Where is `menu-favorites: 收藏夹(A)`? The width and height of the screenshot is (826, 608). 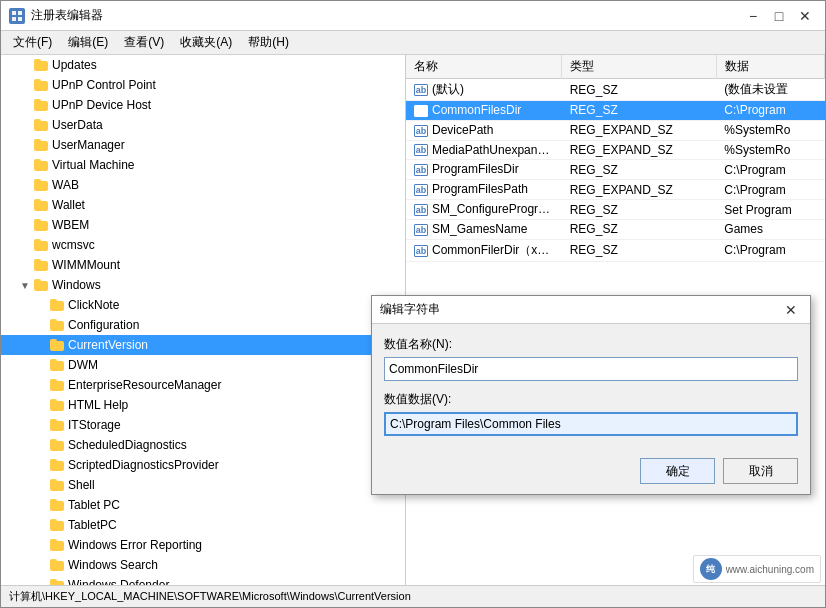 menu-favorites: 收藏夹(A) is located at coordinates (206, 42).